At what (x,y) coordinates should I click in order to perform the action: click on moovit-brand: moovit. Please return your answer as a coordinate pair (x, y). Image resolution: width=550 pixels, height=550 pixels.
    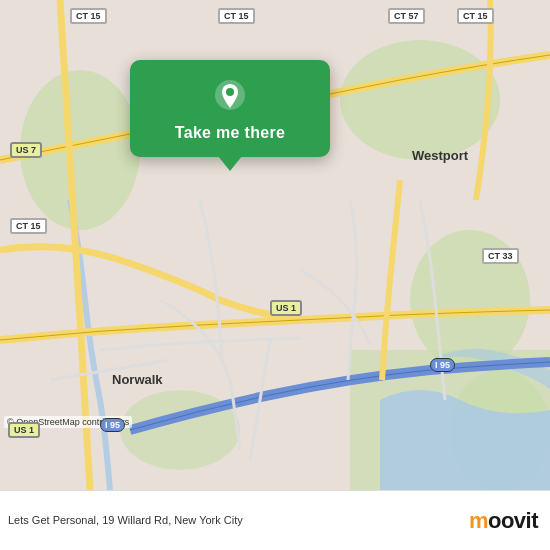
    Looking at the image, I should click on (504, 521).